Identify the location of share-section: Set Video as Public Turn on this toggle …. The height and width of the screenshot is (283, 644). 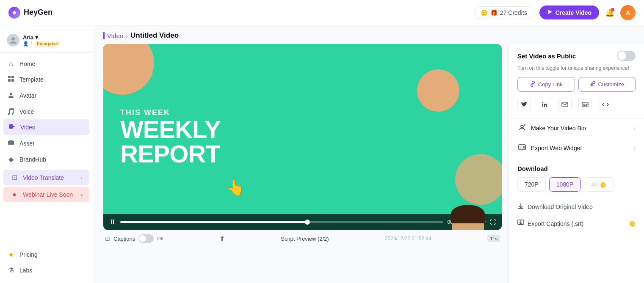
(577, 81).